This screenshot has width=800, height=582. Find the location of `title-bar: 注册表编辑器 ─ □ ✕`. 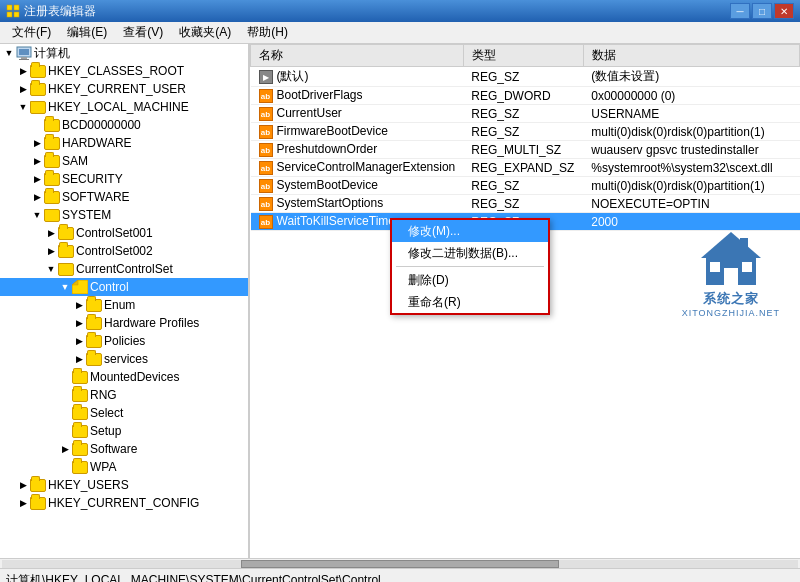

title-bar: 注册表编辑器 ─ □ ✕ is located at coordinates (400, 11).